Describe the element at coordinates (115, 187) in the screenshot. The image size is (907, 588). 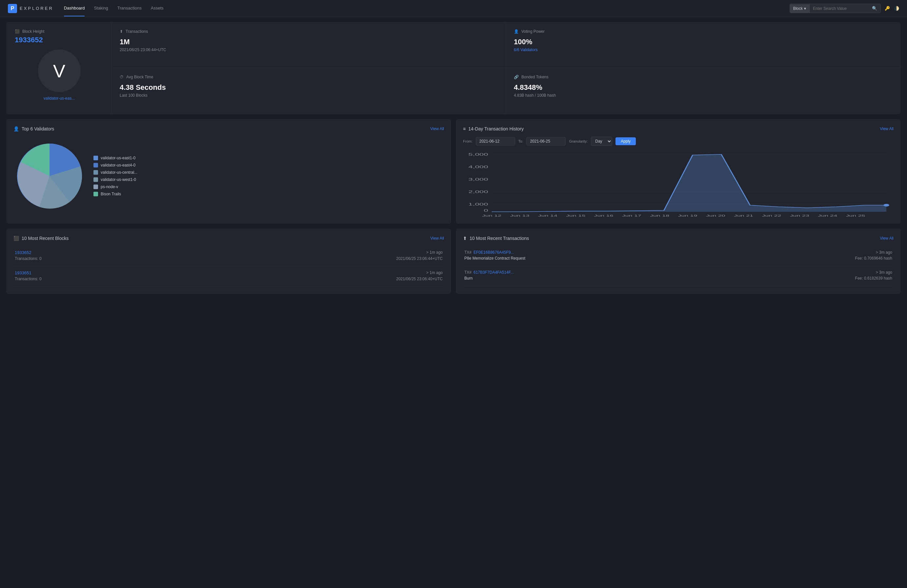
I see `legend-item-4: ps-node-v` at that location.